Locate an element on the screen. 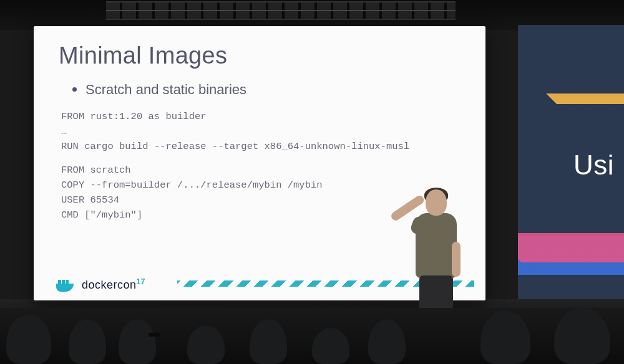  bullet-text: Scratch and static binaries is located at coordinates (166, 90).